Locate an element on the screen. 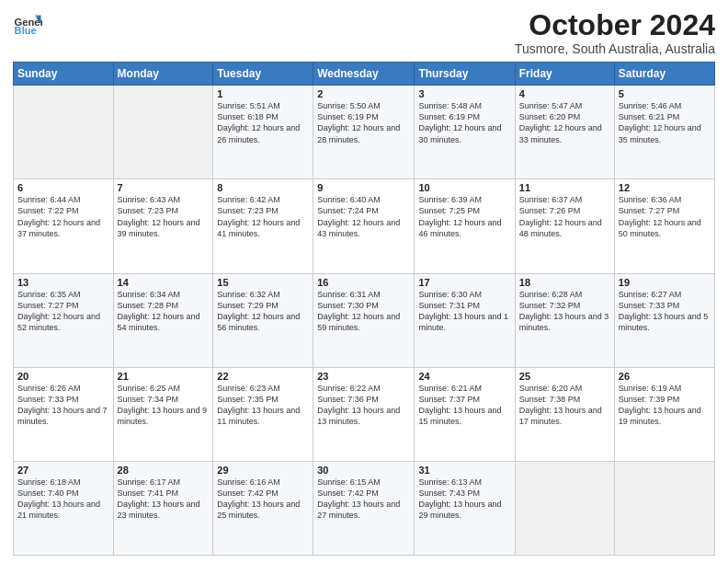 Image resolution: width=728 pixels, height=563 pixels. day-info: Sunrise: 6:43 AM Sunset: 7:23 PM Dayligh… is located at coordinates (164, 217).